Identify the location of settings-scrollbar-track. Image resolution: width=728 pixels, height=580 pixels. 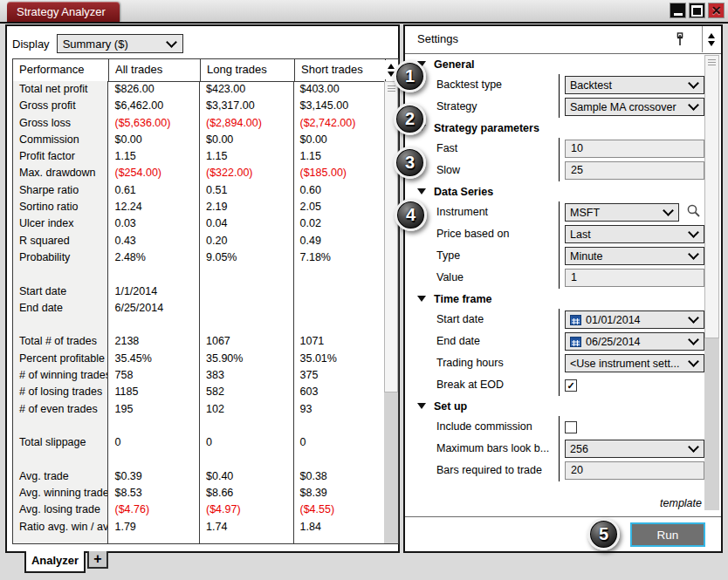
(712, 424).